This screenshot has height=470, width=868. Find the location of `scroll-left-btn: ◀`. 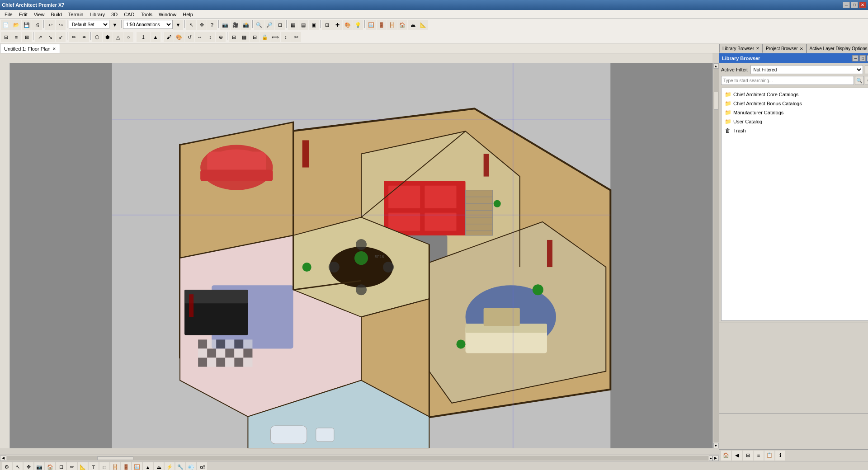

scroll-left-btn: ◀ is located at coordinates (3, 458).